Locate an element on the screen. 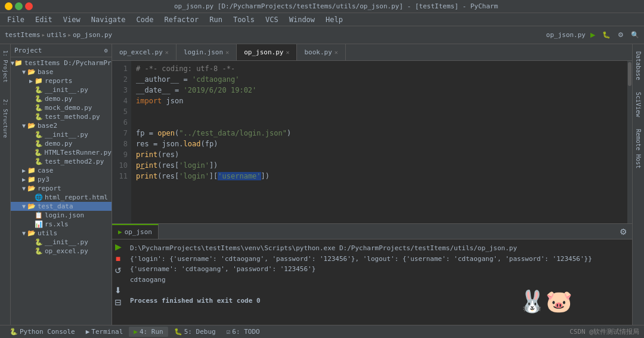 The height and width of the screenshot is (338, 644). tree-label-base2: base2 is located at coordinates (48, 125).